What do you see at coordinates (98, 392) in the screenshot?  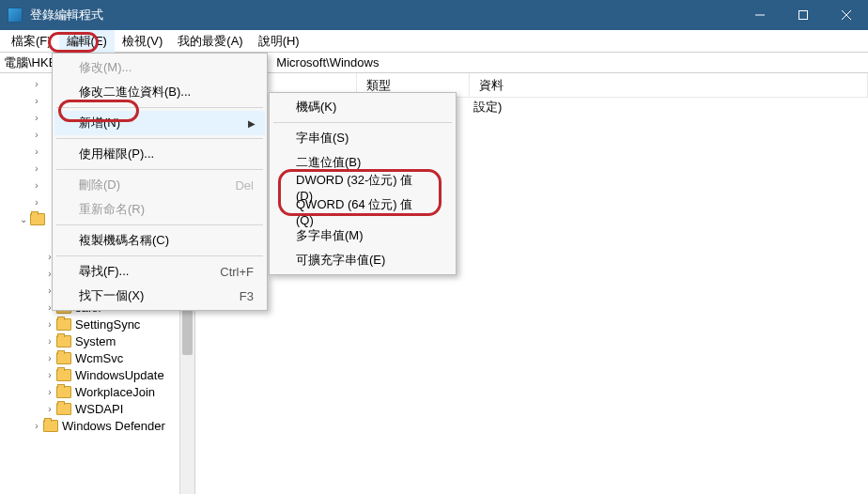 I see `tree-row: WorkplaceJoin` at bounding box center [98, 392].